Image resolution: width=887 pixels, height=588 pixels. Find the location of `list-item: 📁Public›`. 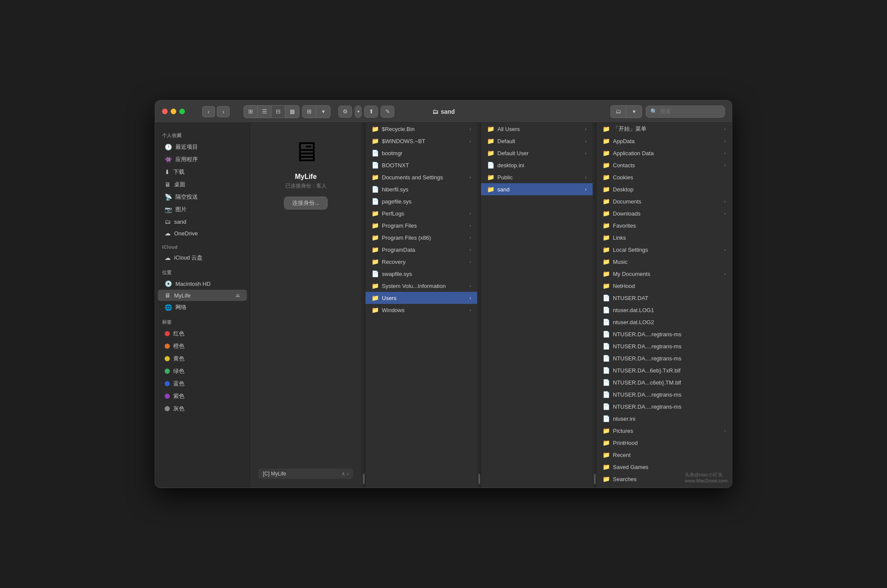

list-item: 📁Public› is located at coordinates (537, 177).